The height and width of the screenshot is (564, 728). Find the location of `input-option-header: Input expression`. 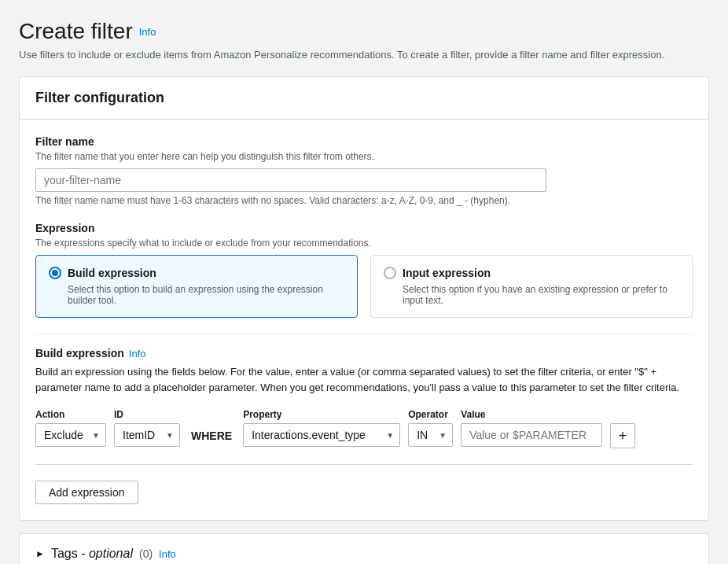

input-option-header: Input expression is located at coordinates (531, 273).